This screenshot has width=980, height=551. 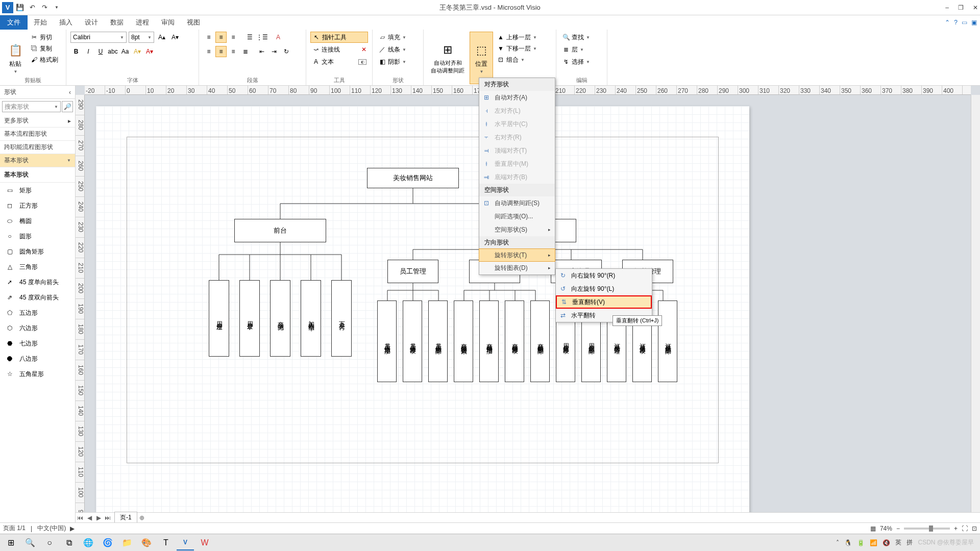 I want to click on leaf-node: 员工信息删除, so click(x=438, y=341).